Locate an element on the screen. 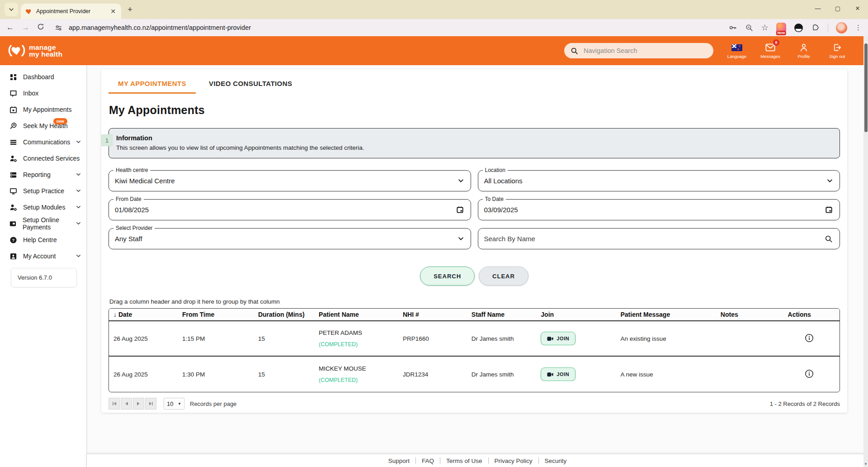 The width and height of the screenshot is (868, 467). profile-avatar is located at coordinates (842, 28).